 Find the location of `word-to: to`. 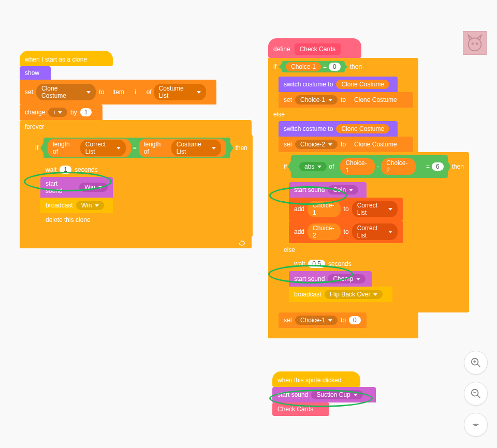

word-to: to is located at coordinates (101, 92).